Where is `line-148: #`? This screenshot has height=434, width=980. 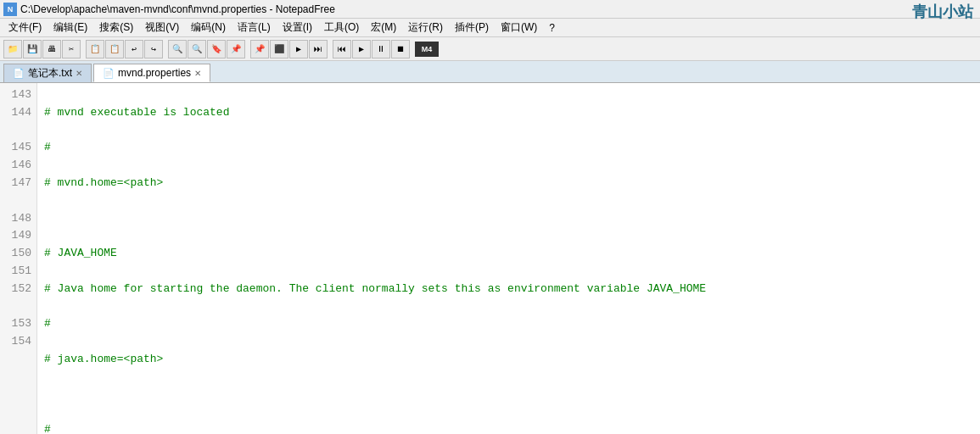 line-148: # is located at coordinates (509, 324).